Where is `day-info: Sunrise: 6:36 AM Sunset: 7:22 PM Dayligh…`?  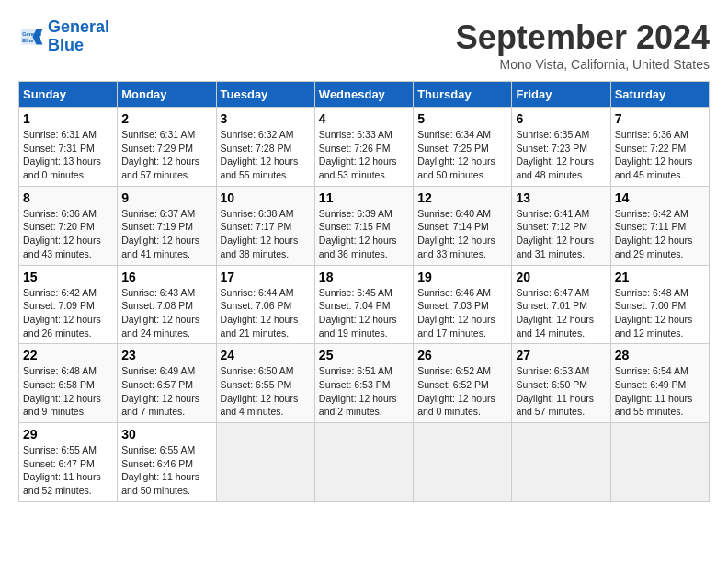 day-info: Sunrise: 6:36 AM Sunset: 7:22 PM Dayligh… is located at coordinates (660, 155).